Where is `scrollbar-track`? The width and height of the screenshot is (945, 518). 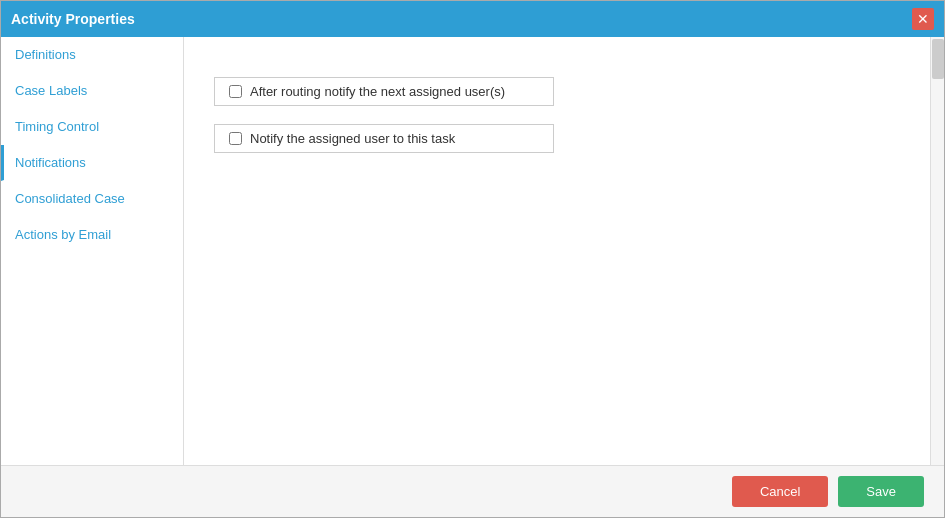
scrollbar-track is located at coordinates (937, 251).